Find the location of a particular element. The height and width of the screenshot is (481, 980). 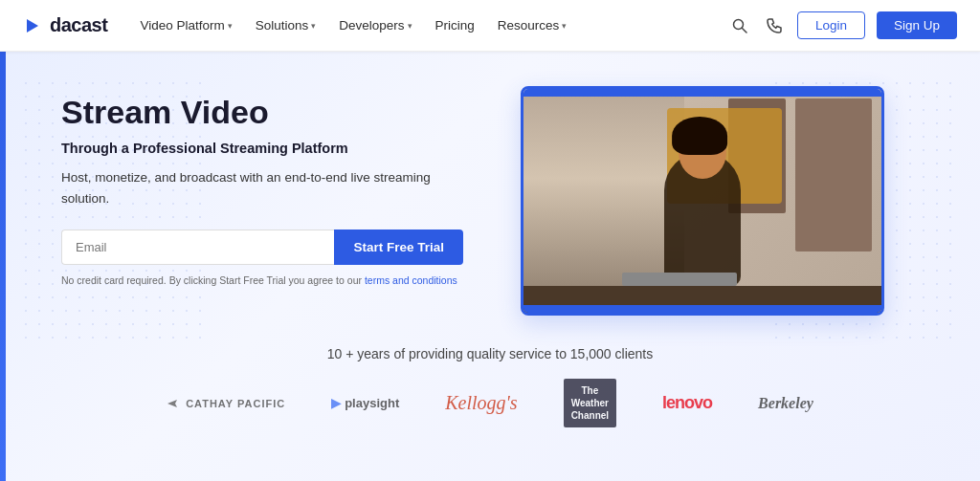

brand-berkeley: Berkeley is located at coordinates (786, 404).